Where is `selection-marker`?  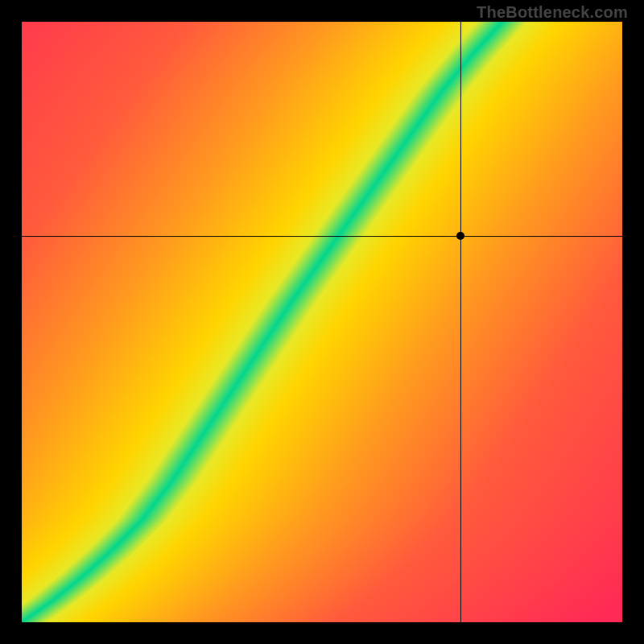 selection-marker is located at coordinates (460, 236).